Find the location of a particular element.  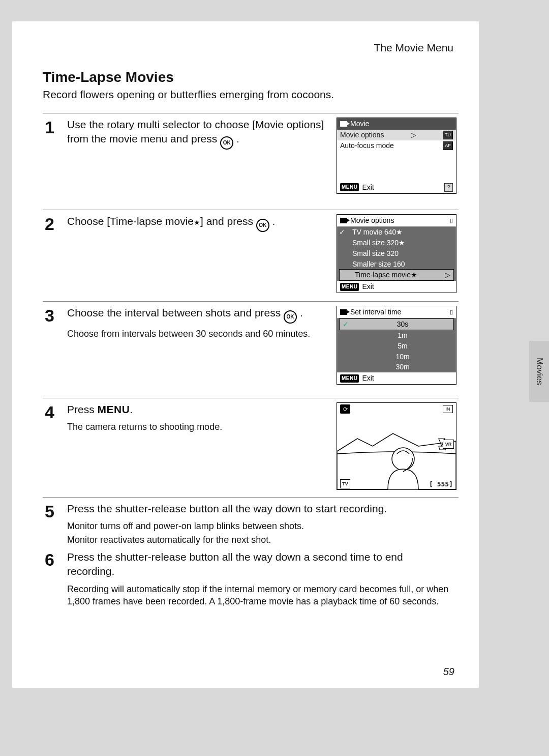

step-text-mid: ] and press is located at coordinates (228, 221).